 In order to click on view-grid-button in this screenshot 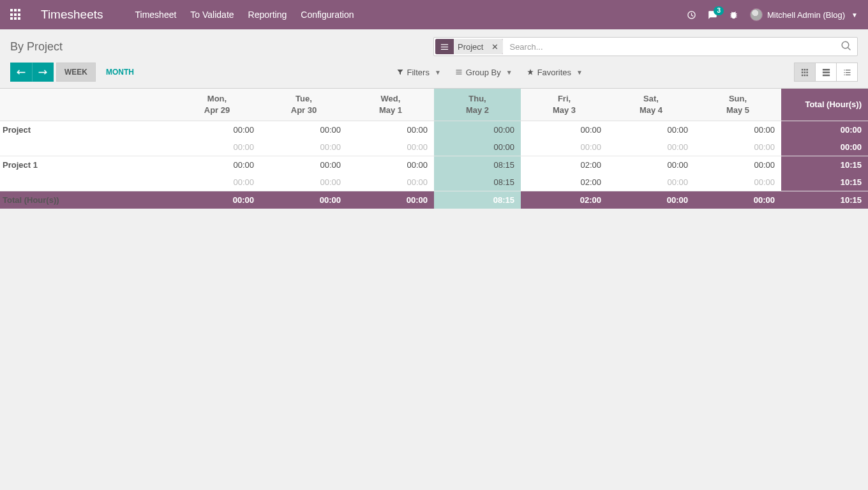, I will do `click(805, 72)`.